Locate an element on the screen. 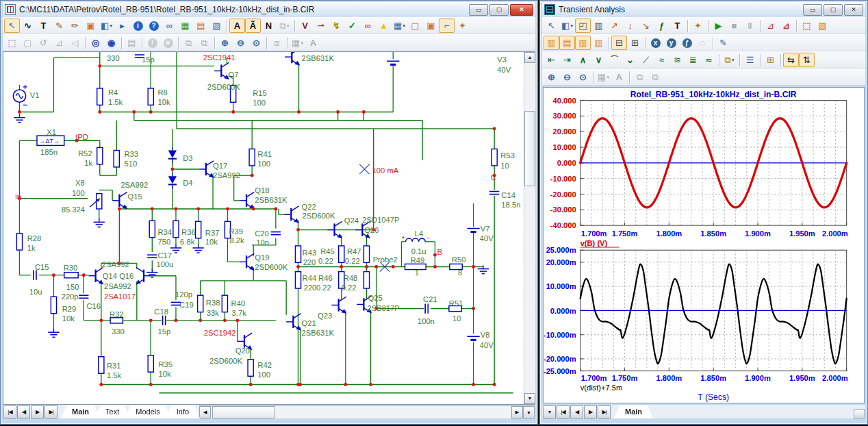 This screenshot has width=868, height=426. node-snap-mode-button: ⌐ is located at coordinates (446, 26).